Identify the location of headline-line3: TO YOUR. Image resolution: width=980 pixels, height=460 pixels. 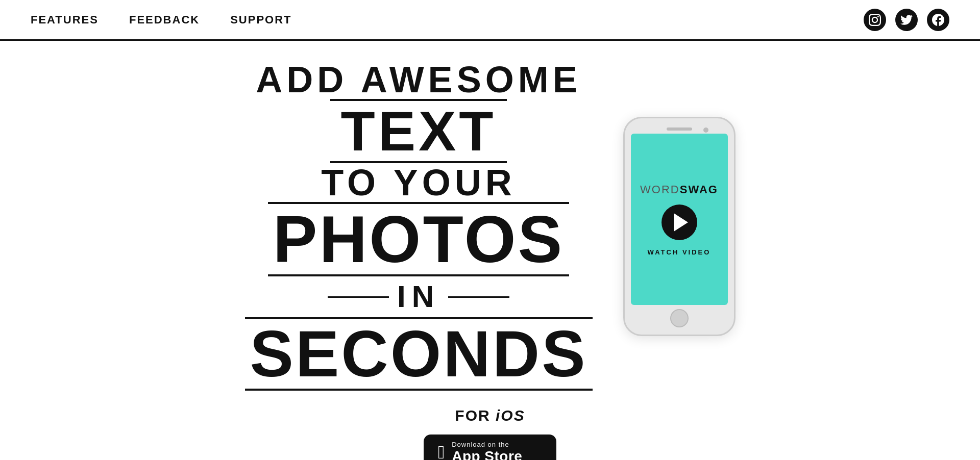
(419, 183).